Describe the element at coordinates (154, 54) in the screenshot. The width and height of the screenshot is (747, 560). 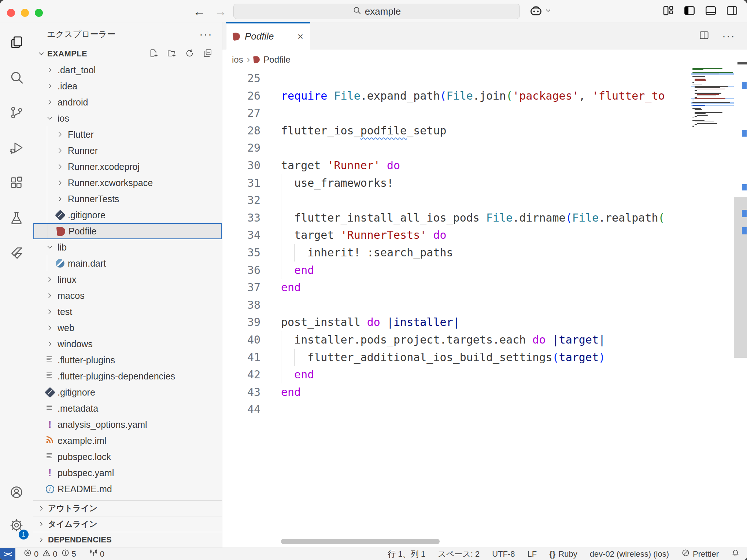
I see `new-file-button` at that location.